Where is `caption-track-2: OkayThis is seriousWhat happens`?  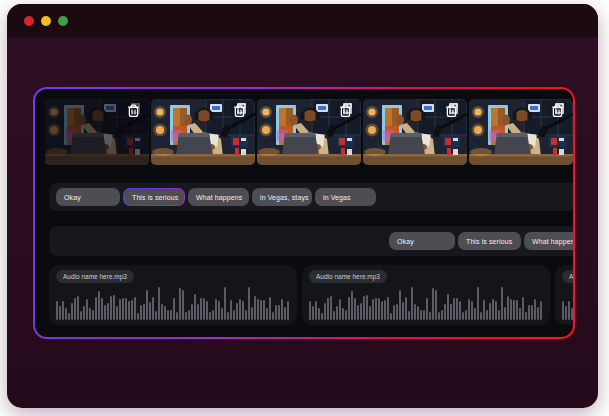
caption-track-2: OkayThis is seriousWhat happens is located at coordinates (311, 241).